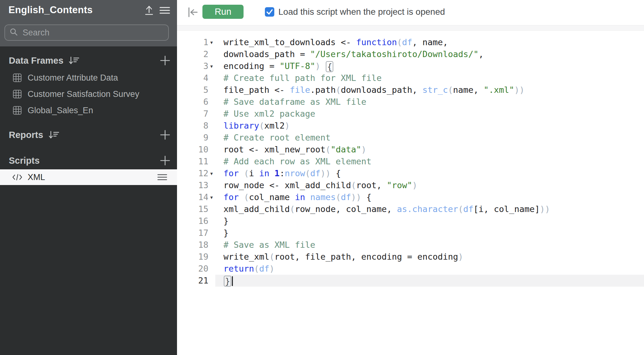 The height and width of the screenshot is (355, 644). What do you see at coordinates (411, 78) in the screenshot?
I see `code-line-4: 4# Create full path for XML file` at bounding box center [411, 78].